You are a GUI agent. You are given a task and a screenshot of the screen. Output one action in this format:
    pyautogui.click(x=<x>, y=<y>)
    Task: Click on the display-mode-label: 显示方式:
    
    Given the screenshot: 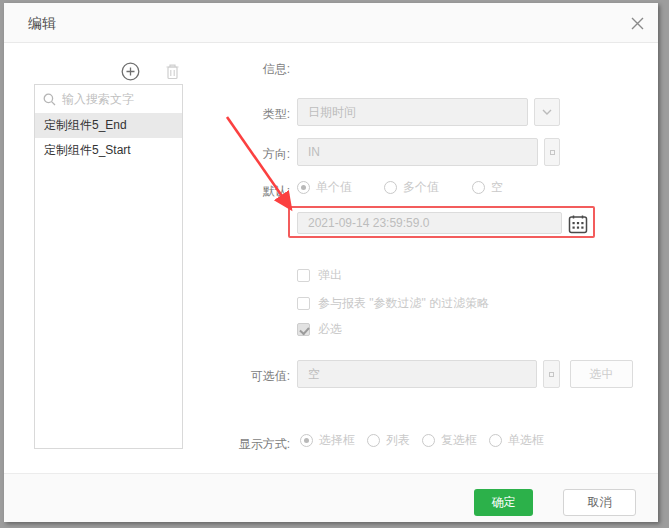 What is the action you would take?
    pyautogui.click(x=250, y=444)
    